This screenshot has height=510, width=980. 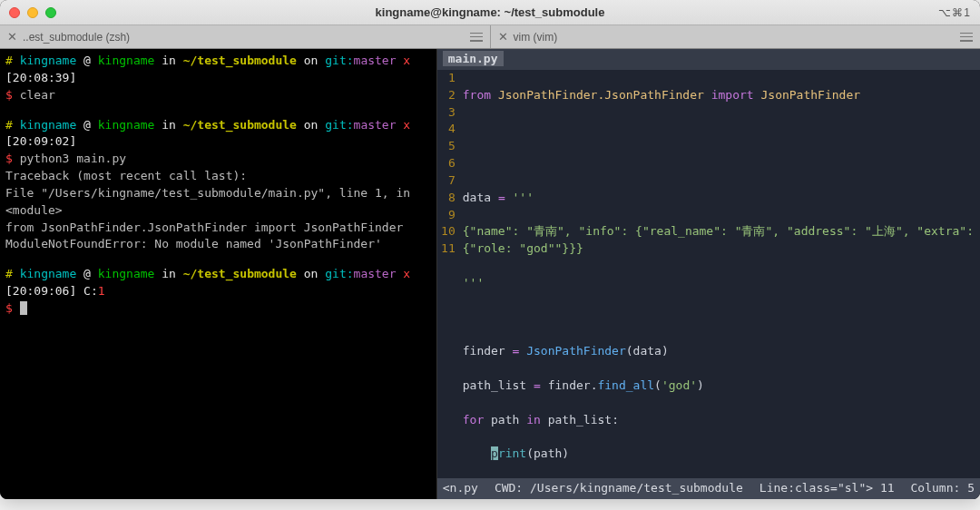 I want to click on vim-tab: main.py, so click(x=474, y=58).